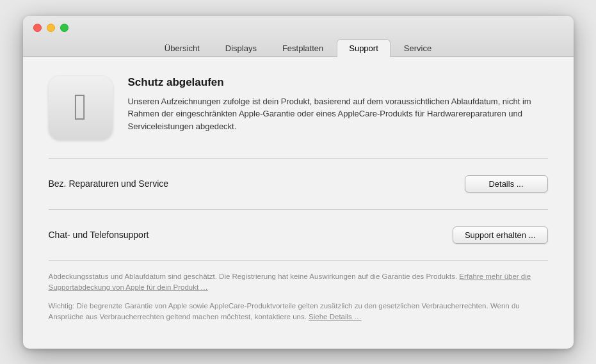 The width and height of the screenshot is (596, 364). What do you see at coordinates (298, 235) in the screenshot?
I see `chat-row: Chat- und Telefonsupport Support erhalte…` at bounding box center [298, 235].